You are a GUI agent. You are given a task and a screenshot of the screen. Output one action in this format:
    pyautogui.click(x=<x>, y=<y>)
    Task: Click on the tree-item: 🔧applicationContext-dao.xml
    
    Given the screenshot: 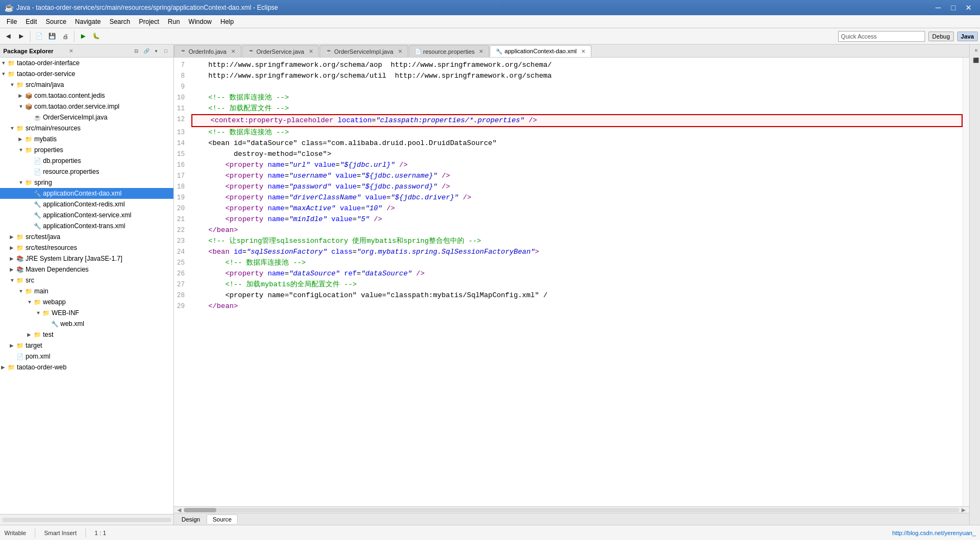 What is the action you would take?
    pyautogui.click(x=87, y=193)
    